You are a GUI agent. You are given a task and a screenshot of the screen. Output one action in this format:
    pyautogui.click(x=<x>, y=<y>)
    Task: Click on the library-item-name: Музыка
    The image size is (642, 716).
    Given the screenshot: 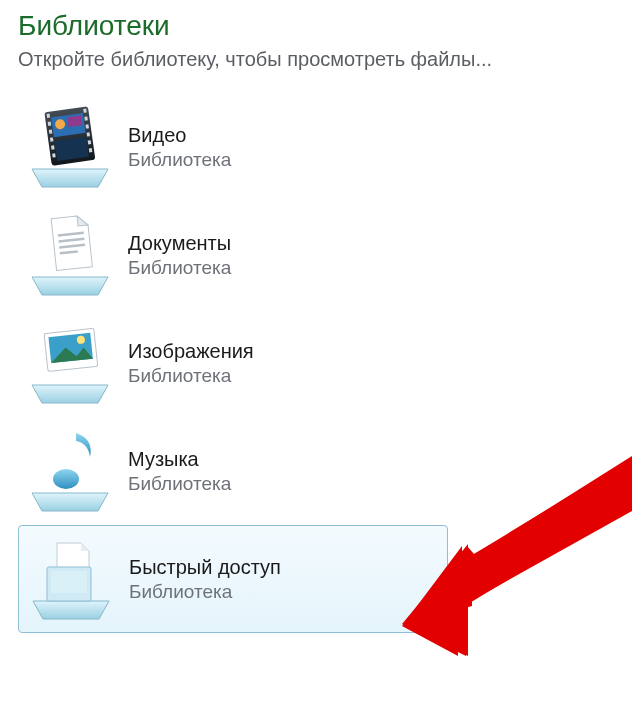 What is the action you would take?
    pyautogui.click(x=180, y=460)
    